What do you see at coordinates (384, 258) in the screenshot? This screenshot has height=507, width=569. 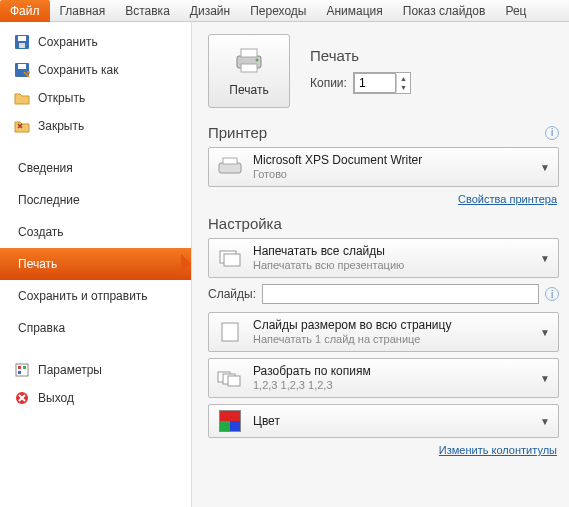 I see `print-range-dropdown: Напечатать все слайды Напечатать всю пре…` at bounding box center [384, 258].